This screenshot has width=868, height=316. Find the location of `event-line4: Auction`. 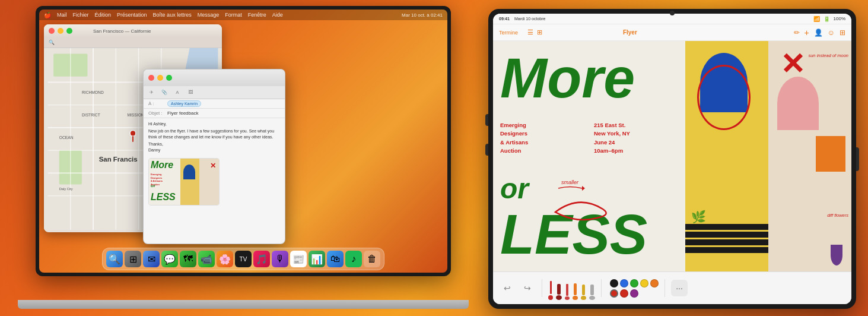

event-line4: Auction is located at coordinates (514, 151).